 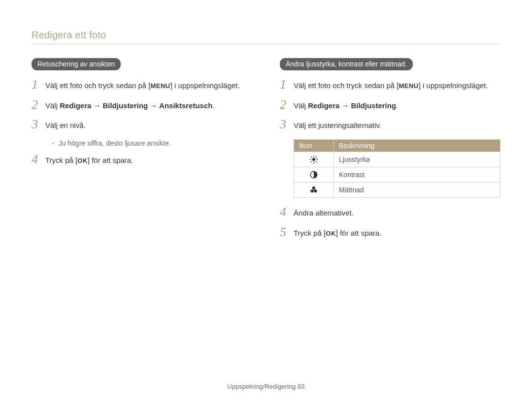 What do you see at coordinates (149, 125) in the screenshot?
I see `step-text: Välj en nivå.` at bounding box center [149, 125].